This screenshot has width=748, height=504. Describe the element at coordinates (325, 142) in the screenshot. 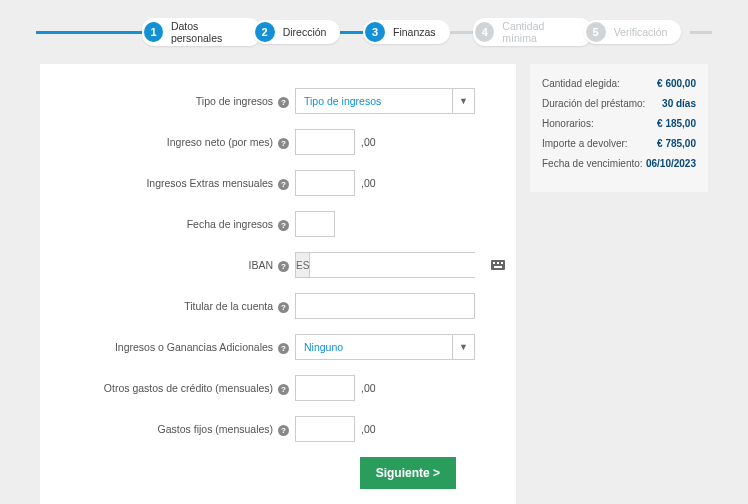

I see `net-income-input` at that location.